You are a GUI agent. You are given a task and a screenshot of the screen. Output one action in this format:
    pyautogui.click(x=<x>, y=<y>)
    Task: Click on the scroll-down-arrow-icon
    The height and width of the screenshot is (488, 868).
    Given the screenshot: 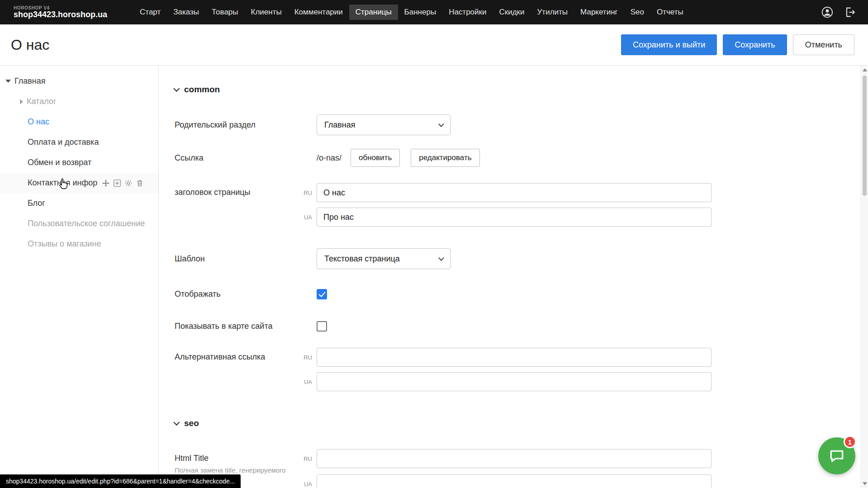 What is the action you would take?
    pyautogui.click(x=865, y=484)
    